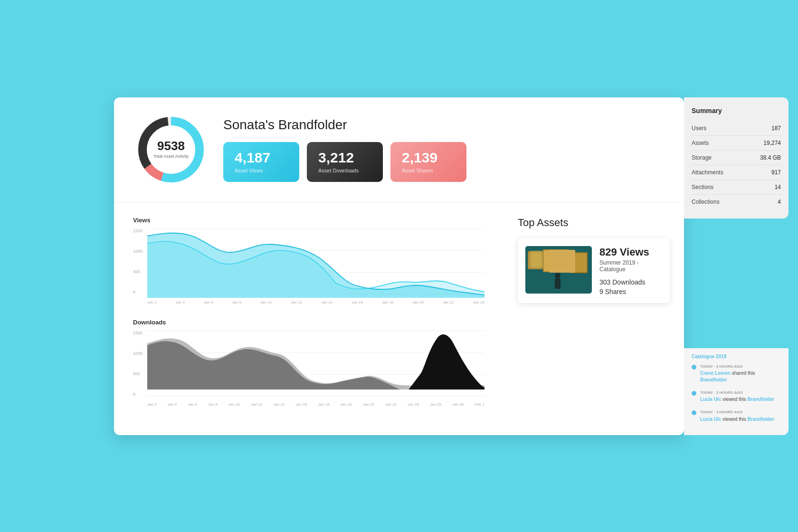 This screenshot has width=798, height=532. I want to click on summary-value: 38.4 GB, so click(770, 158).